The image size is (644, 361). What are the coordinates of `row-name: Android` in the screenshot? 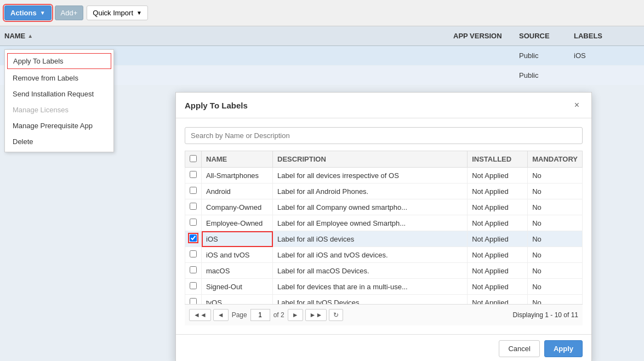 It's located at (237, 192).